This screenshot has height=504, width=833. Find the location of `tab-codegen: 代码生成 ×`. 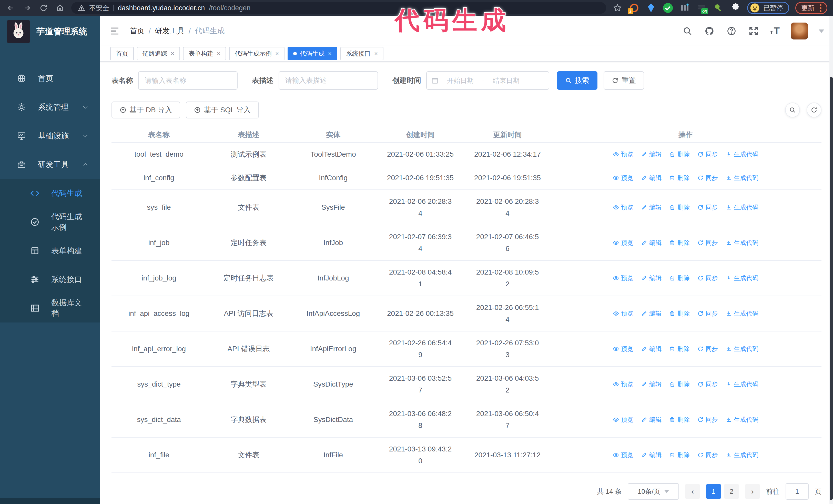

tab-codegen: 代码生成 × is located at coordinates (312, 53).